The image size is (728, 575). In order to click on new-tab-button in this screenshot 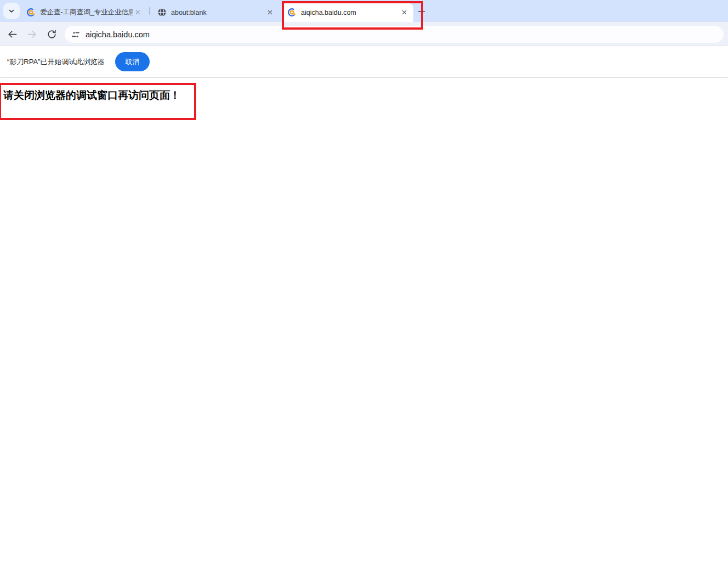, I will do `click(421, 11)`.